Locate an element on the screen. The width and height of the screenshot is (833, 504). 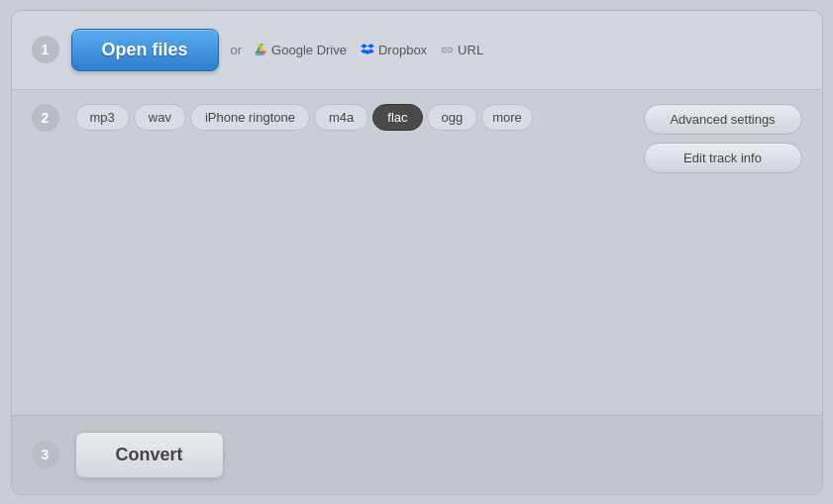
url-link: URL is located at coordinates (462, 50).